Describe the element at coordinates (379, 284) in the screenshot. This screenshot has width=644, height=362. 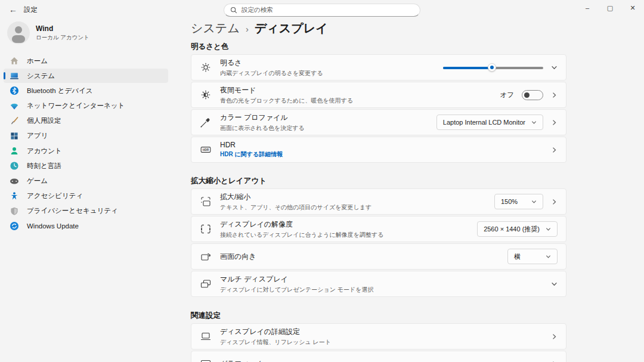
I see `row-multiple-displays: マルチ ディスプレイ ディスプレイに対してプレゼンテーション モードを選択` at that location.